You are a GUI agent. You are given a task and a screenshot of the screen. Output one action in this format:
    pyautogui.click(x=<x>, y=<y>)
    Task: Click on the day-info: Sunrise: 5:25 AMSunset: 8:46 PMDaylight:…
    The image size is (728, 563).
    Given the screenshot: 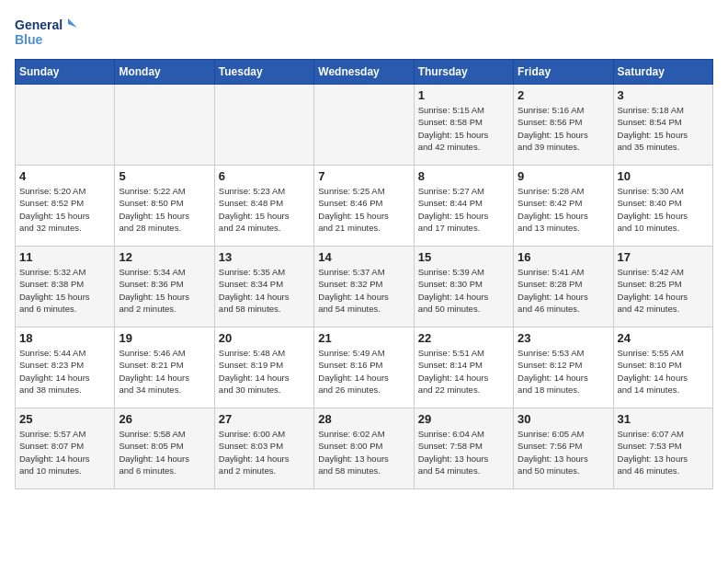 What is the action you would take?
    pyautogui.click(x=364, y=210)
    